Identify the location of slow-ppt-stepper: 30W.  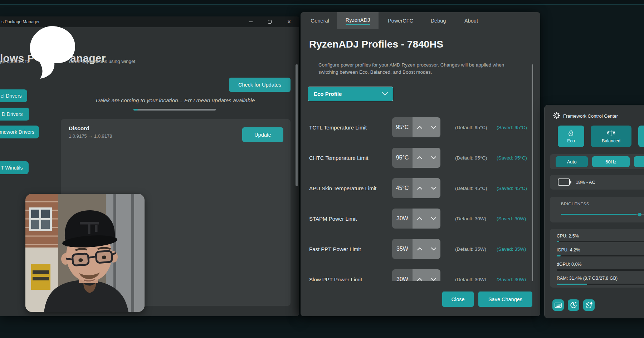
(416, 275).